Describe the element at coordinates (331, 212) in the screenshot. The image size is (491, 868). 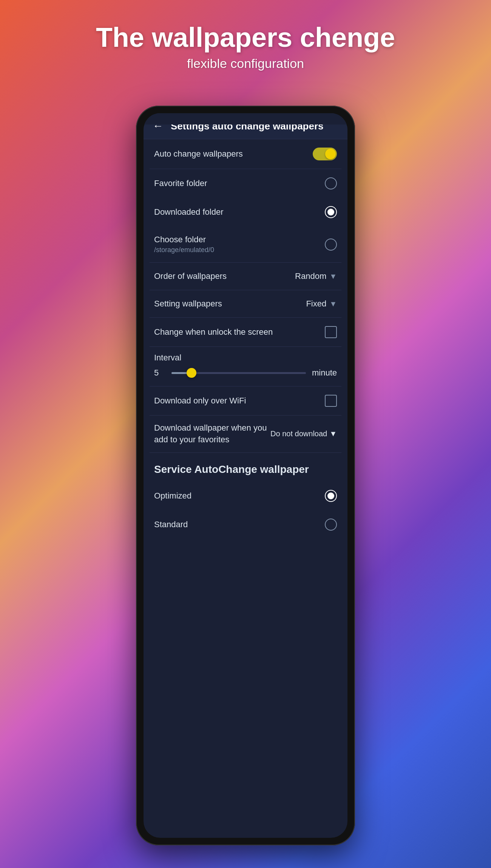
I see `radio-inner` at that location.